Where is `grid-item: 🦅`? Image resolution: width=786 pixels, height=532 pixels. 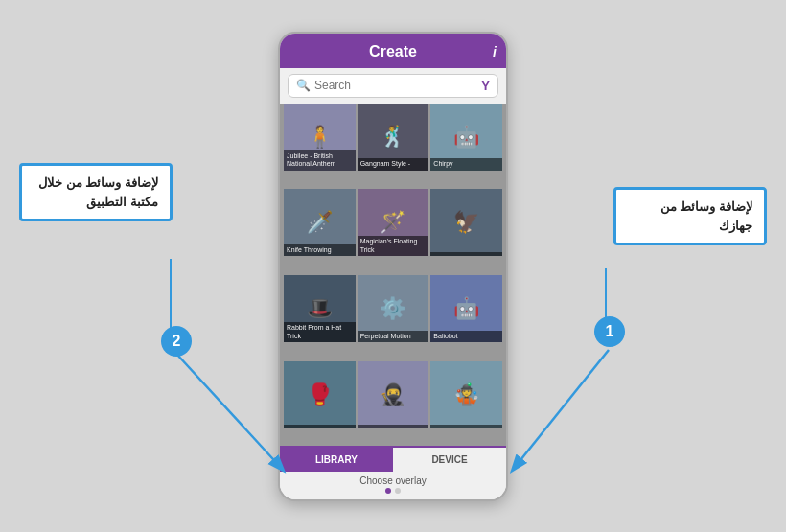
grid-item: 🦅 is located at coordinates (466, 222).